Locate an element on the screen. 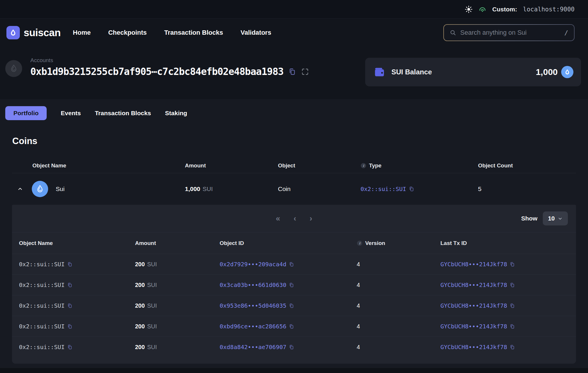  sui-token-icon is located at coordinates (40, 189).